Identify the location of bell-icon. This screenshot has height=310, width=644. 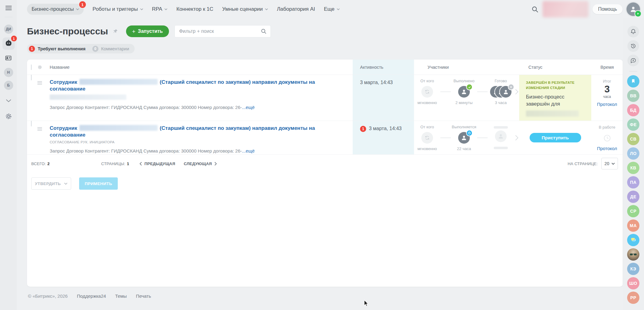
(633, 32).